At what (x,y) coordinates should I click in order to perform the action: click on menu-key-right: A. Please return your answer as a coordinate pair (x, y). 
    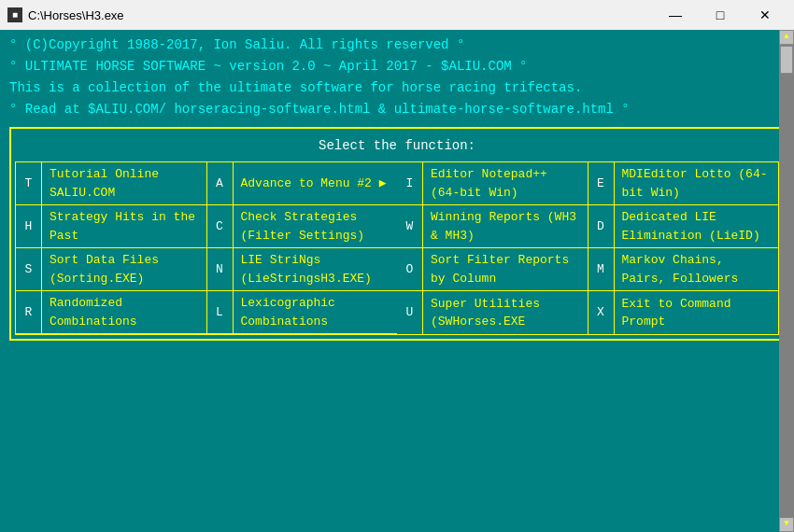
    Looking at the image, I should click on (220, 183).